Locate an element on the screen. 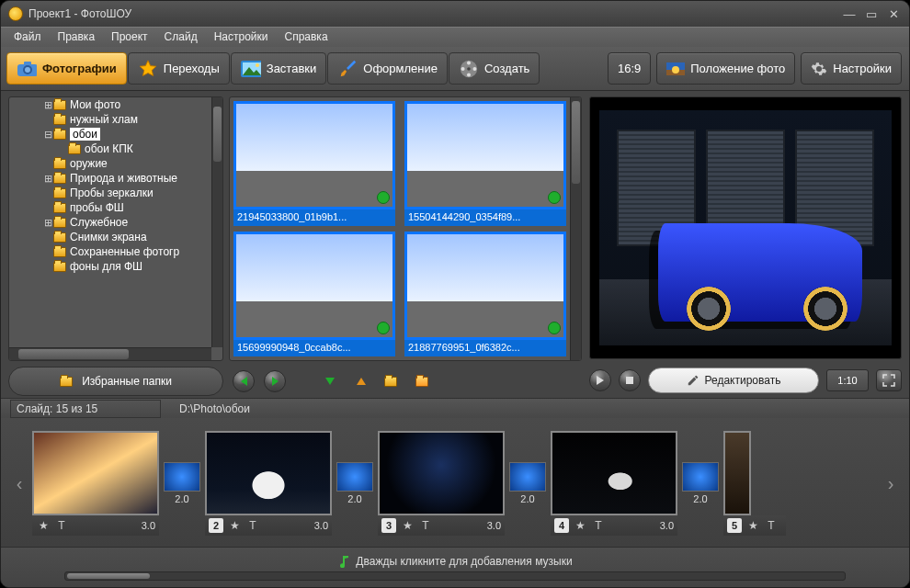 This screenshot has height=588, width=910. tree-item-label: обои КПК is located at coordinates (108, 149).